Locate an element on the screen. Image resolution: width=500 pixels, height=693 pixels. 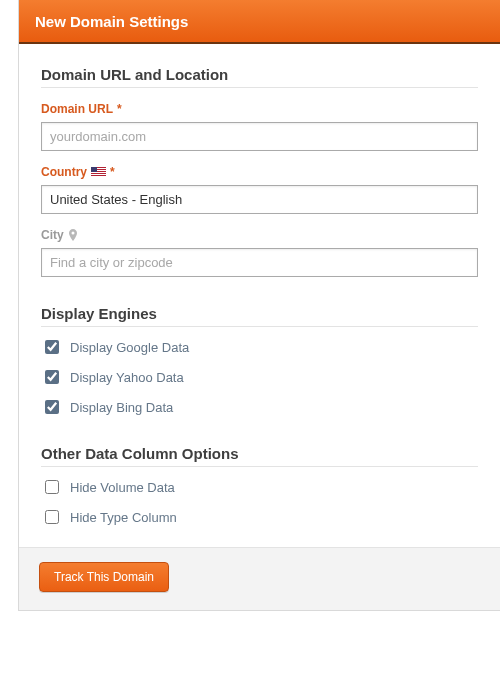
checkbox-hide-volume-label: Hide Volume Data is located at coordinates (122, 488).